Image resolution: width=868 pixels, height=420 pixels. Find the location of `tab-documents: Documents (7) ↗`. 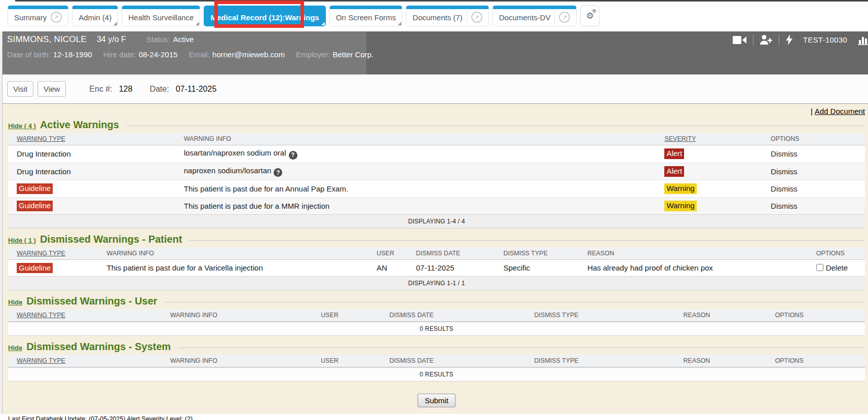

tab-documents: Documents (7) ↗ is located at coordinates (447, 16).